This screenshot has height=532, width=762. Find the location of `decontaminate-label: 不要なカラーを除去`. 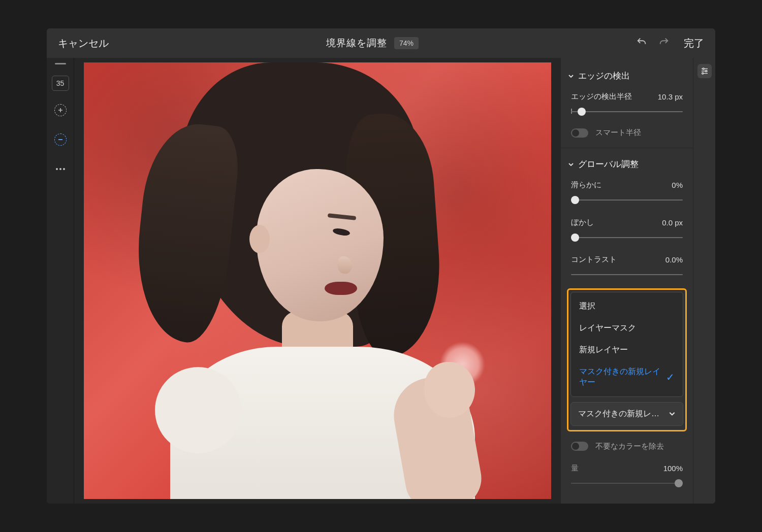

decontaminate-label: 不要なカラーを除去 is located at coordinates (630, 447).